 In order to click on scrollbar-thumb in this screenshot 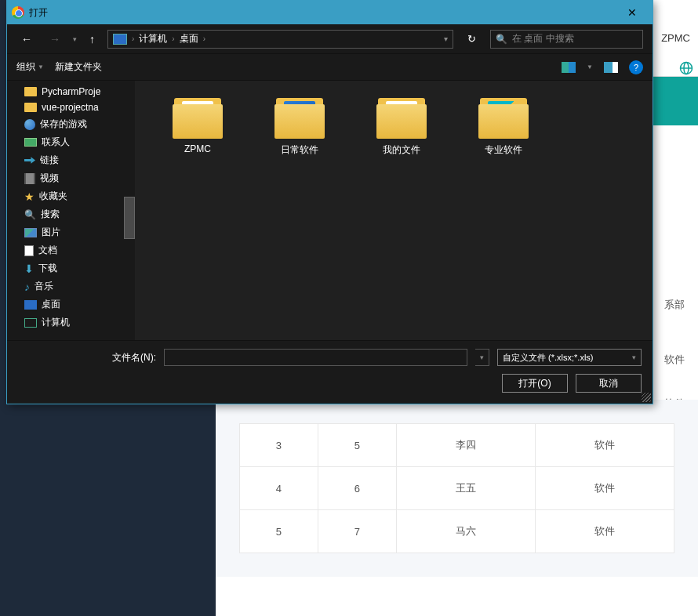, I will do `click(129, 218)`.